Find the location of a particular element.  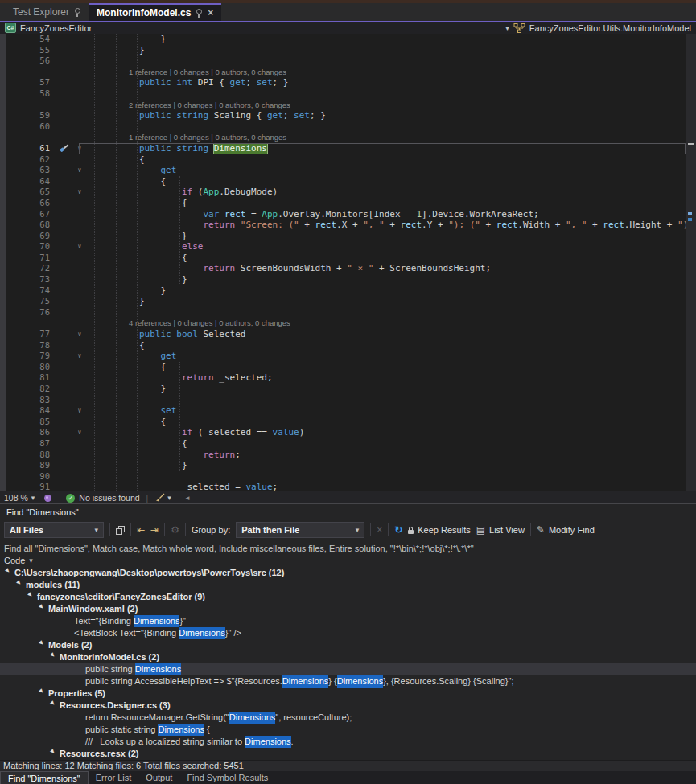

quick-actions-screwdriver-icon is located at coordinates (64, 148).